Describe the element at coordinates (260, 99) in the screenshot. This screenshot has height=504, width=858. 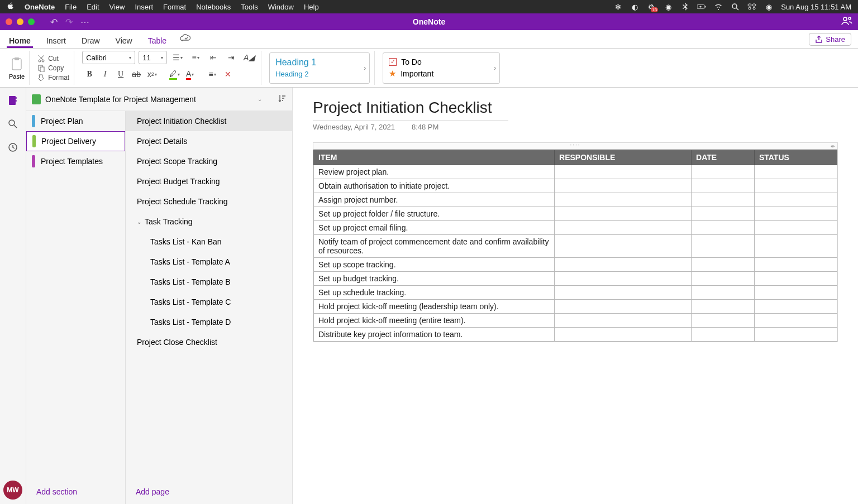
I see `notebook-dropdown-icon: ⌄` at that location.